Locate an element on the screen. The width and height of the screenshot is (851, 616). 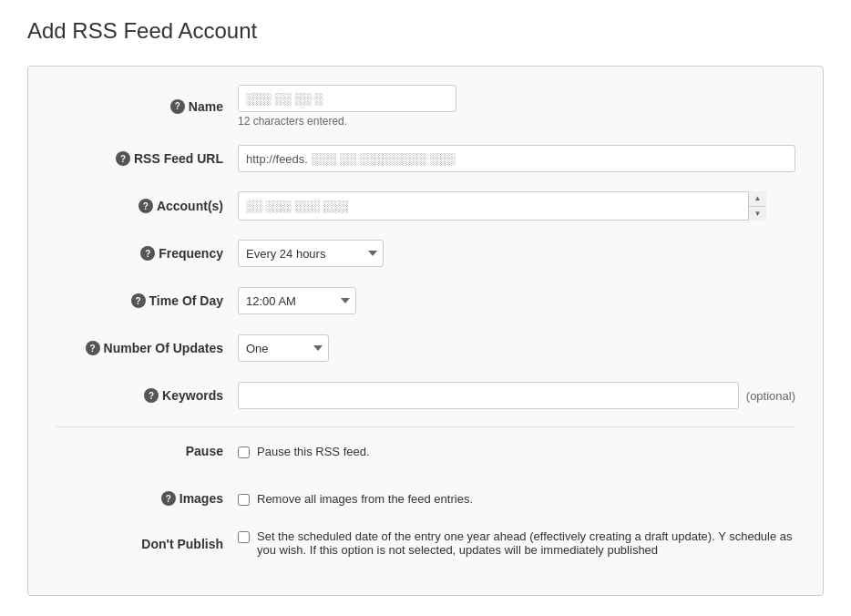
rss-url-row: ? RSS Feed URL is located at coordinates (426, 159).